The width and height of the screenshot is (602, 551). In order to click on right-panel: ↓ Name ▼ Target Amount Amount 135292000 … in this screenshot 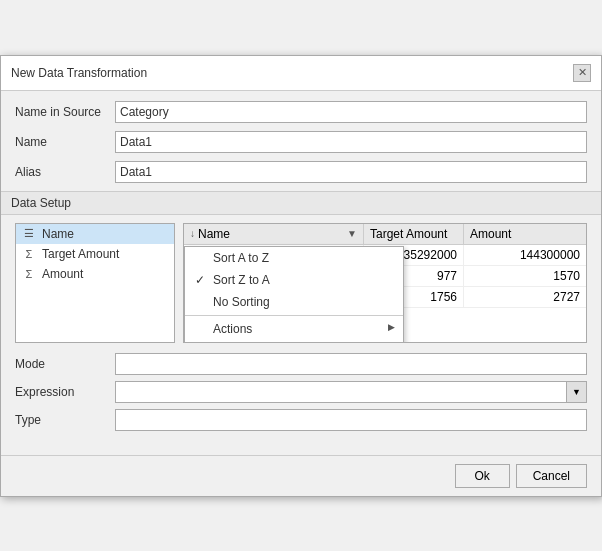, I will do `click(385, 283)`.